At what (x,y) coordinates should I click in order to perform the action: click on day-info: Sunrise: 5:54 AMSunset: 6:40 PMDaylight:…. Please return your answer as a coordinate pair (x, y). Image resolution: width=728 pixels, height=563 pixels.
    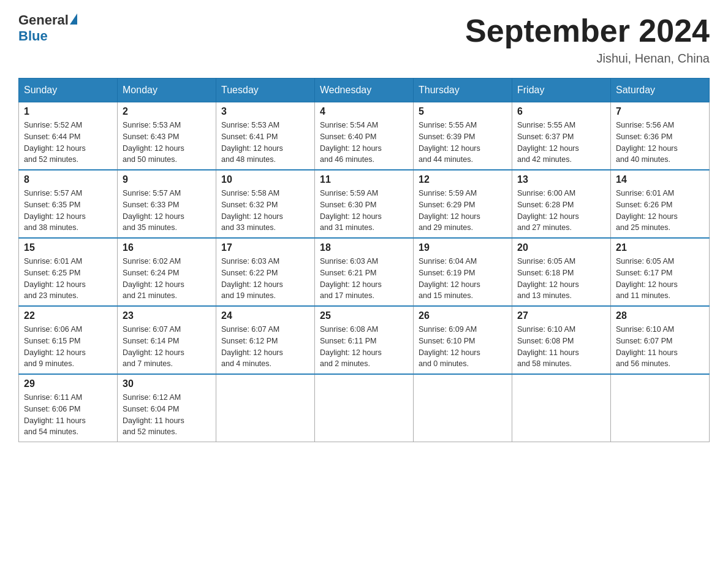
    Looking at the image, I should click on (351, 142).